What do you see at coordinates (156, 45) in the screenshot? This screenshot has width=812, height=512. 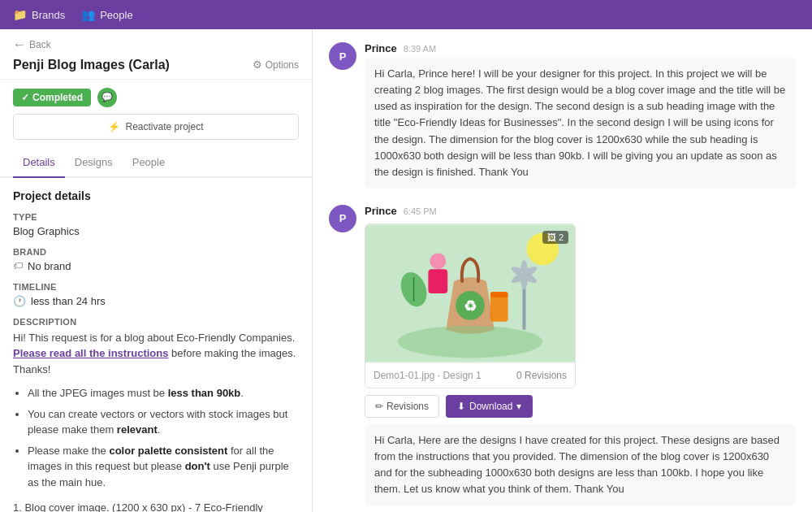 I see `back-button: ← Back` at bounding box center [156, 45].